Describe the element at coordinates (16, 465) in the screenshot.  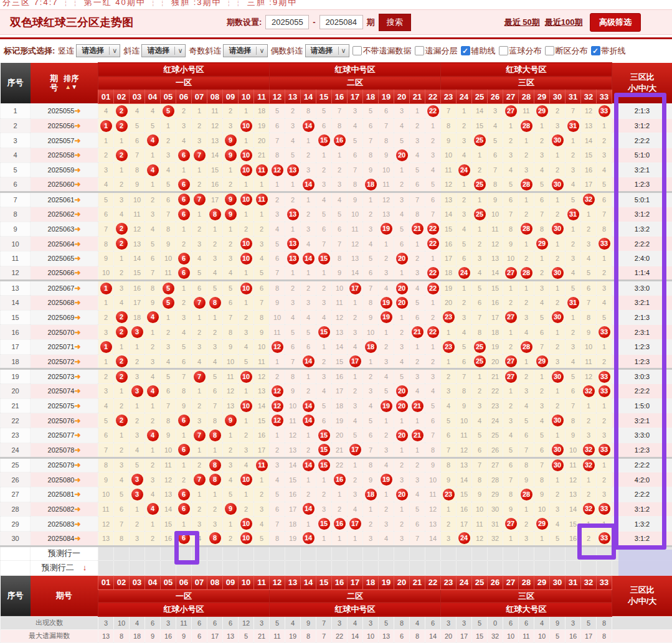
I see `row-seq: 25` at that location.